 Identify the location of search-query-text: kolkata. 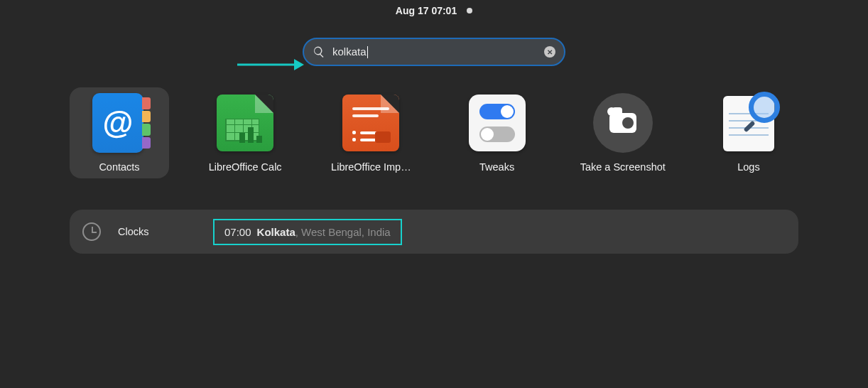
(435, 53).